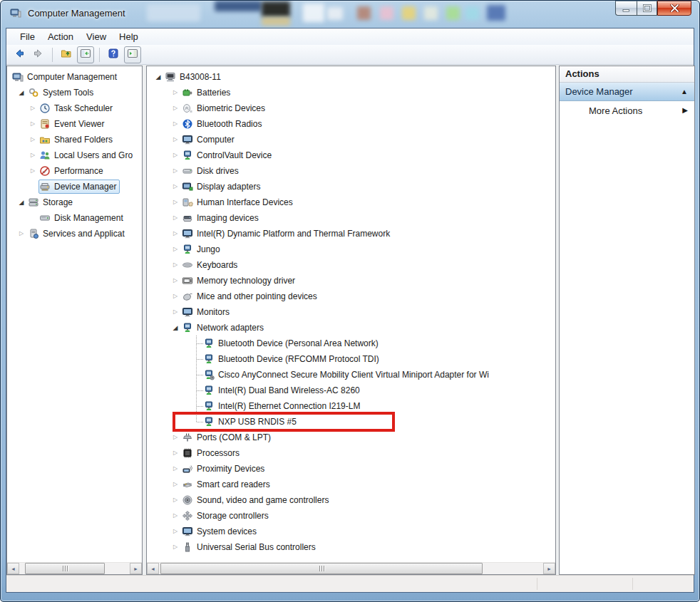 The height and width of the screenshot is (602, 700). What do you see at coordinates (351, 108) in the screenshot?
I see `tree-item-biometric-devices: ▷Biometric Devices` at bounding box center [351, 108].